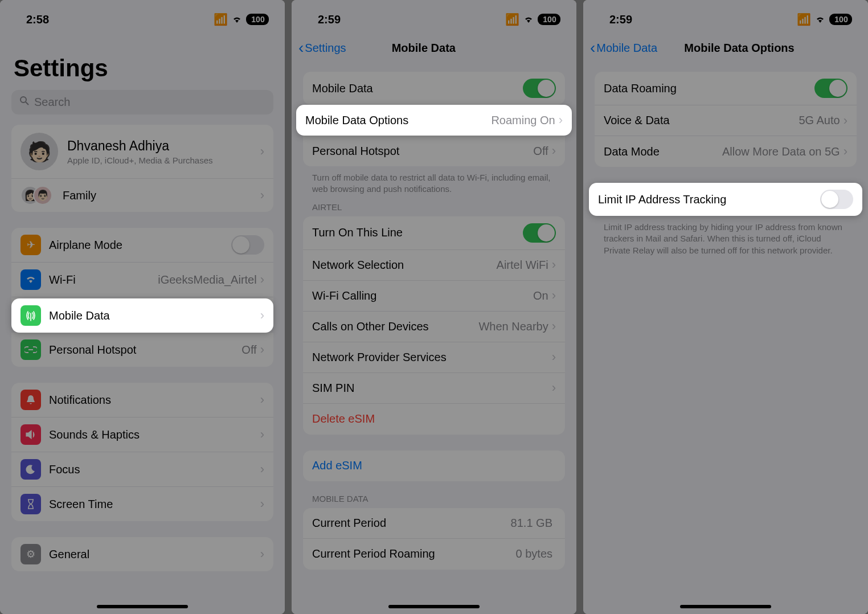  What do you see at coordinates (434, 419) in the screenshot?
I see `delete-esim-row: Delete eSIM` at bounding box center [434, 419].